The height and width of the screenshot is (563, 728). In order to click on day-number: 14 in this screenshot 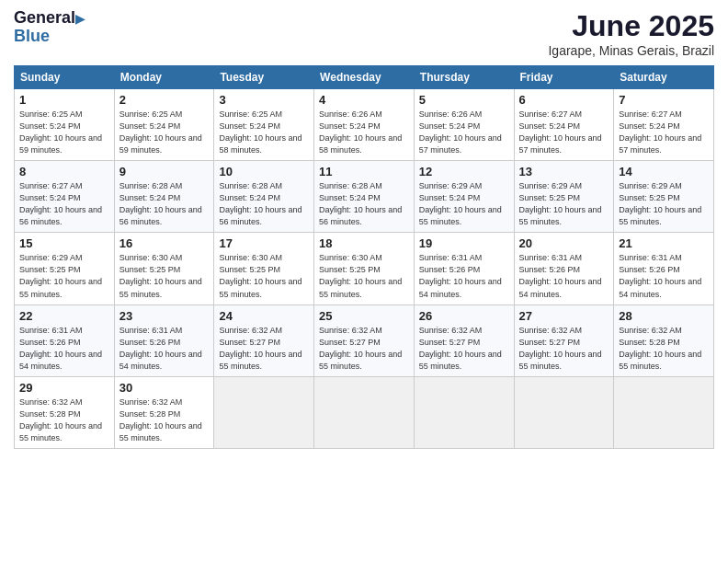, I will do `click(664, 171)`.